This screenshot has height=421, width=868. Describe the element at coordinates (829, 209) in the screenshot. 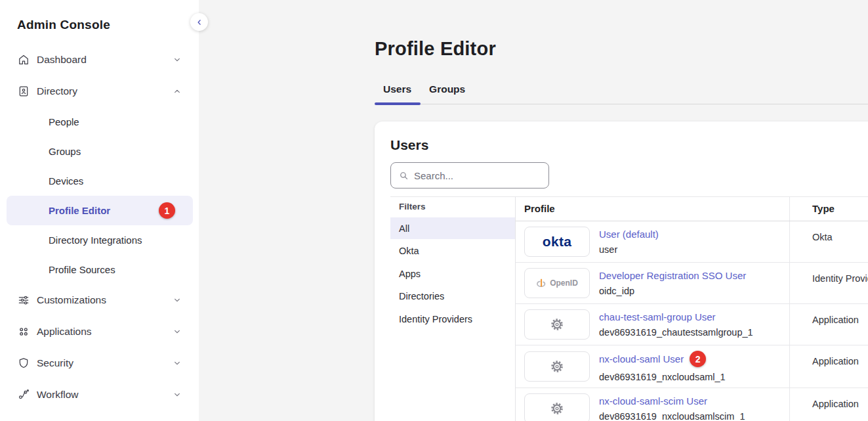

I see `column-header-type: Type` at that location.